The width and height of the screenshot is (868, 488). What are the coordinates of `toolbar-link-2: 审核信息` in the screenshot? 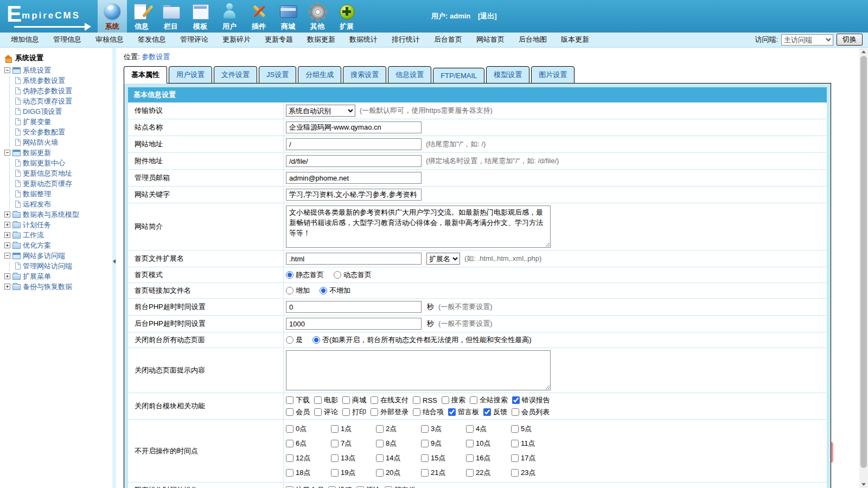 It's located at (110, 40).